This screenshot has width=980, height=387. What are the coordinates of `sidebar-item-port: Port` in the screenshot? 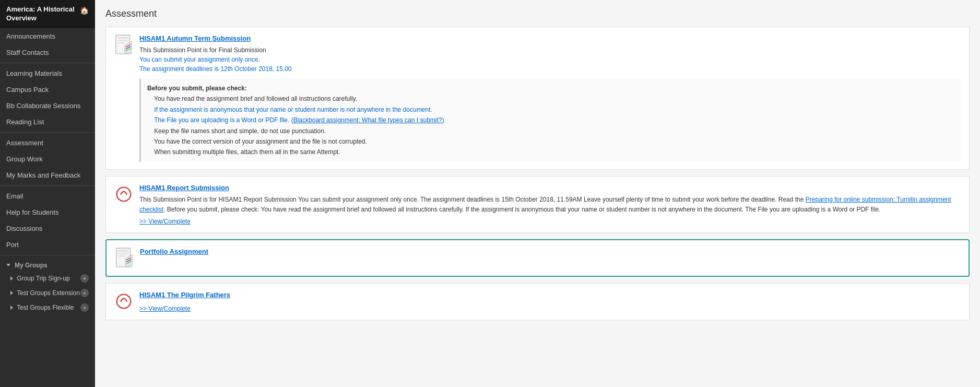 It's located at (48, 244).